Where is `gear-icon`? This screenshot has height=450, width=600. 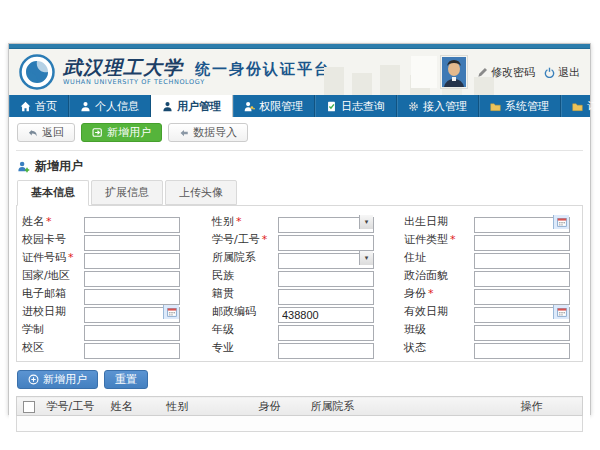 gear-icon is located at coordinates (414, 106).